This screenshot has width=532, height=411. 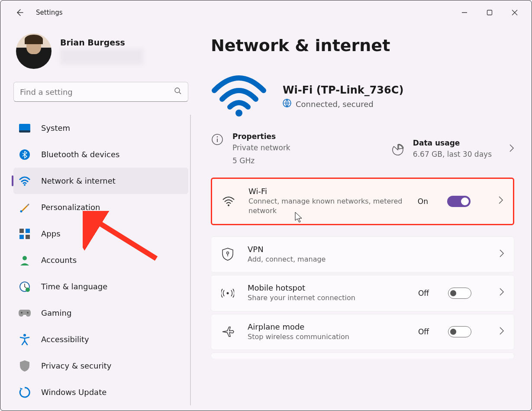 What do you see at coordinates (363, 255) in the screenshot?
I see `setting-card-vpn: VPN Add, connect, manage` at bounding box center [363, 255].